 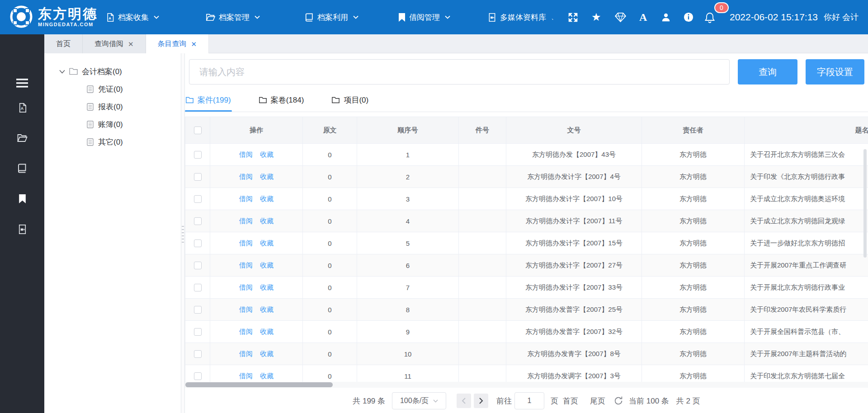 What do you see at coordinates (22, 138) in the screenshot?
I see `sidebar-item-manage` at bounding box center [22, 138].